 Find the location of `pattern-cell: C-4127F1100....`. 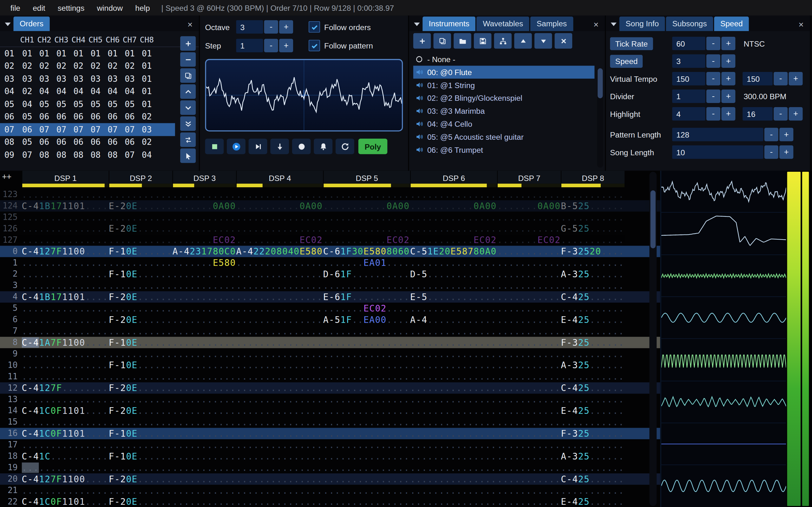

pattern-cell: C-4127F1100.... is located at coordinates (65, 479).